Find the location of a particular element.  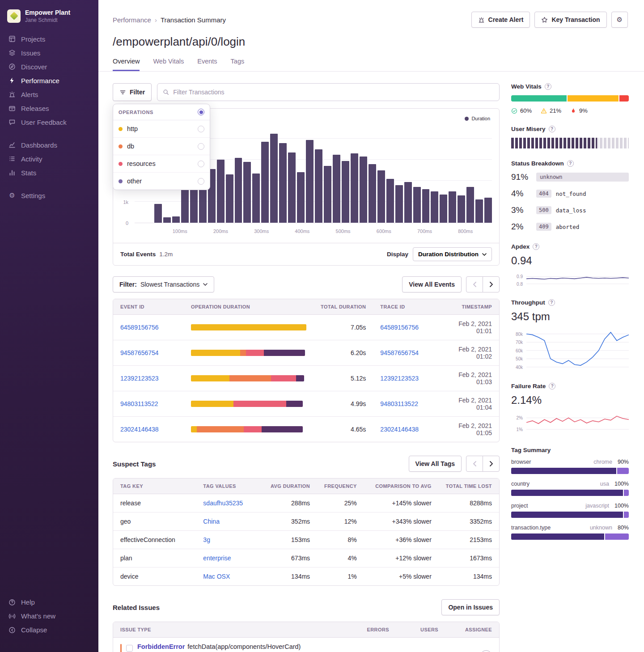

table-row: 94587656754 6.20s 94587656754 Feb 2, 202… is located at coordinates (306, 353).